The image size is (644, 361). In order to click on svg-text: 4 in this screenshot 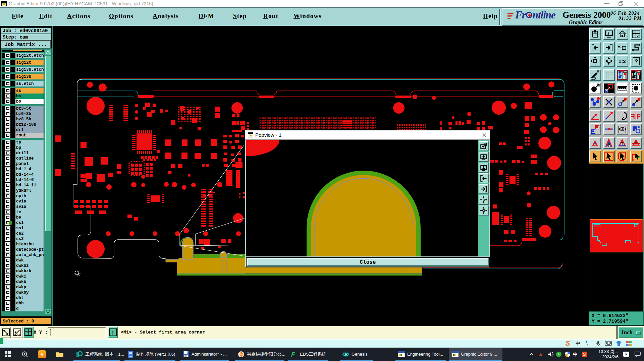, I will do `click(623, 129)`.